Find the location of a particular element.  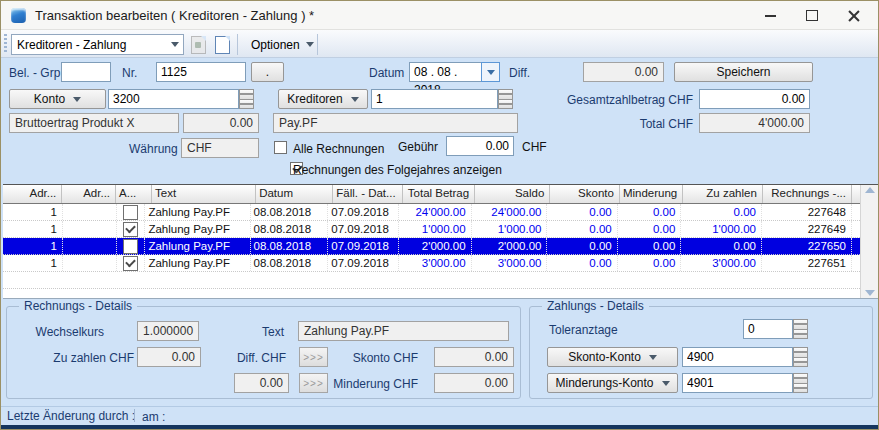

kreditor-name-field: Pay.PF is located at coordinates (396, 123).